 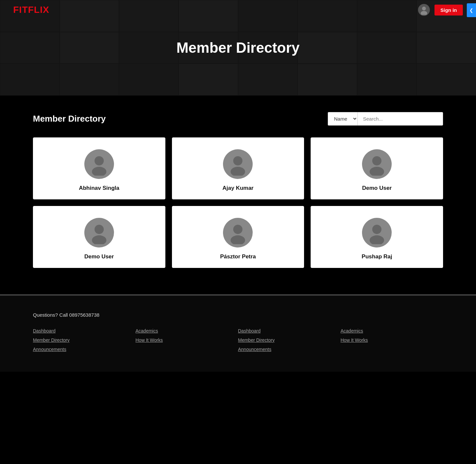 What do you see at coordinates (99, 168) in the screenshot?
I see `member-card: Abhinav Singla` at bounding box center [99, 168].